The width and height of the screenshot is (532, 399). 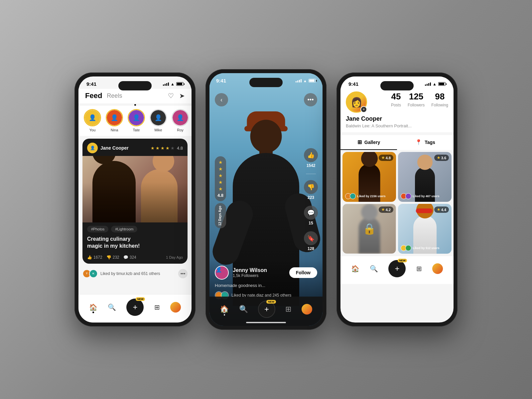 What do you see at coordinates (183, 274) in the screenshot?
I see `liked-more-button: •••` at bounding box center [183, 274].